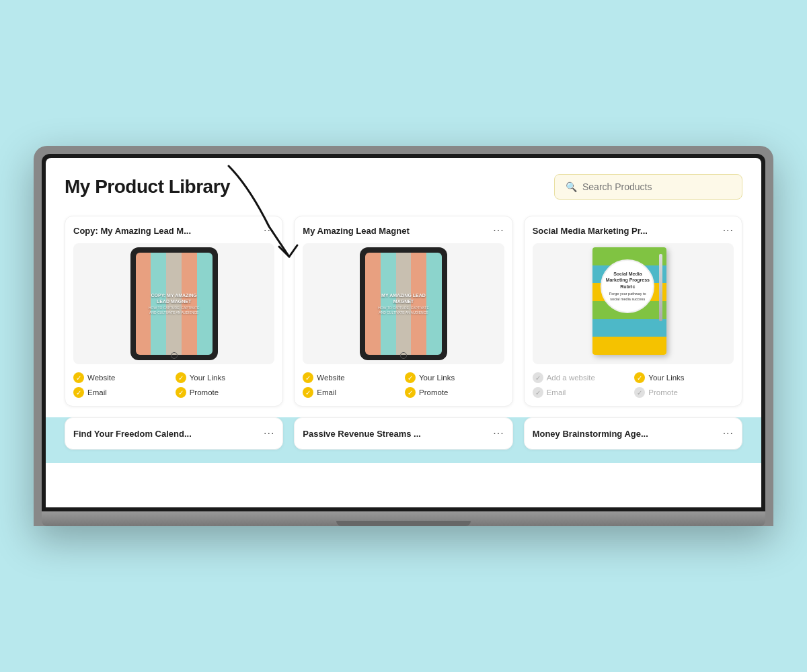 This screenshot has height=672, width=807. Describe the element at coordinates (633, 304) in the screenshot. I see `product-thumbnail: Social Media Marketing Progress Rubric F…` at that location.